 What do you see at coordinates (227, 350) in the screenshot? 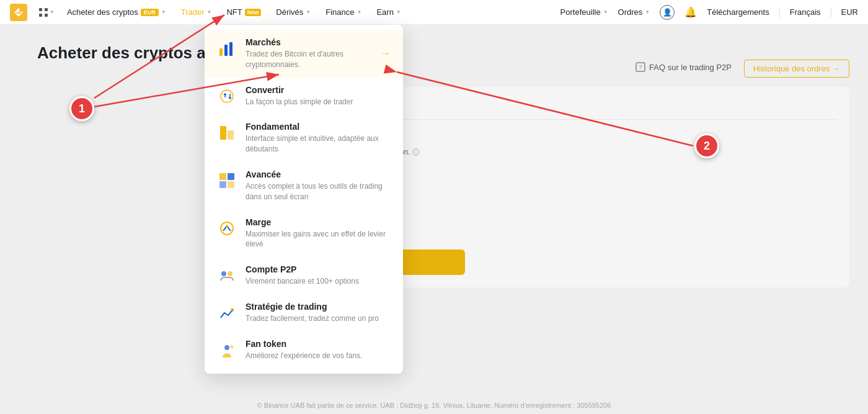
I see `fan-token-icon` at bounding box center [227, 350].